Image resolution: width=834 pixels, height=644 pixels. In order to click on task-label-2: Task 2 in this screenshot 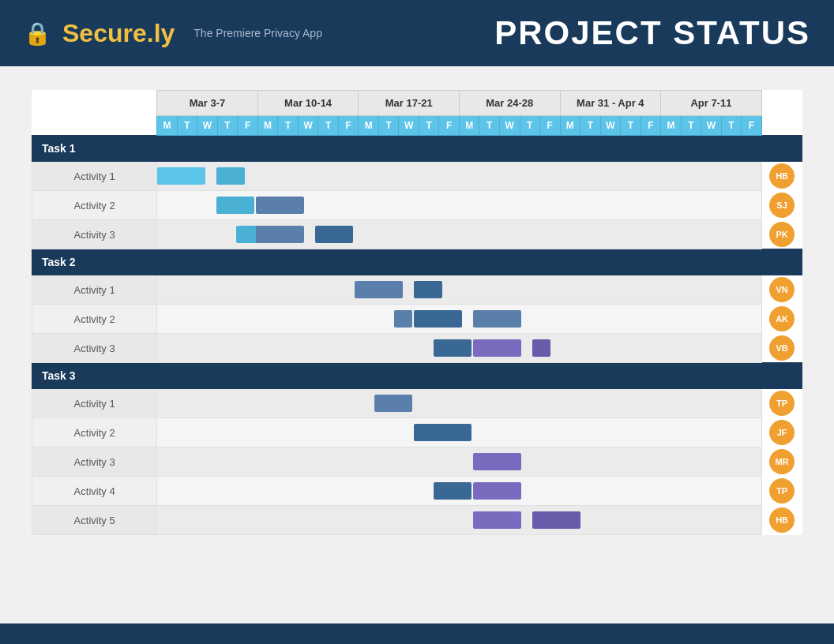, I will do `click(417, 262)`.